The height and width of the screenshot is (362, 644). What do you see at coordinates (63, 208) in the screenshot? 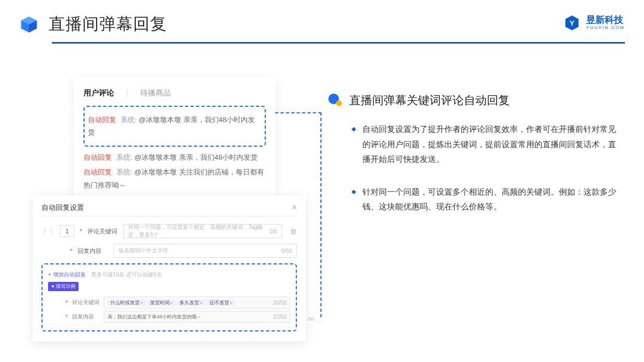
I see `settings-title: 自动回复设置` at bounding box center [63, 208].